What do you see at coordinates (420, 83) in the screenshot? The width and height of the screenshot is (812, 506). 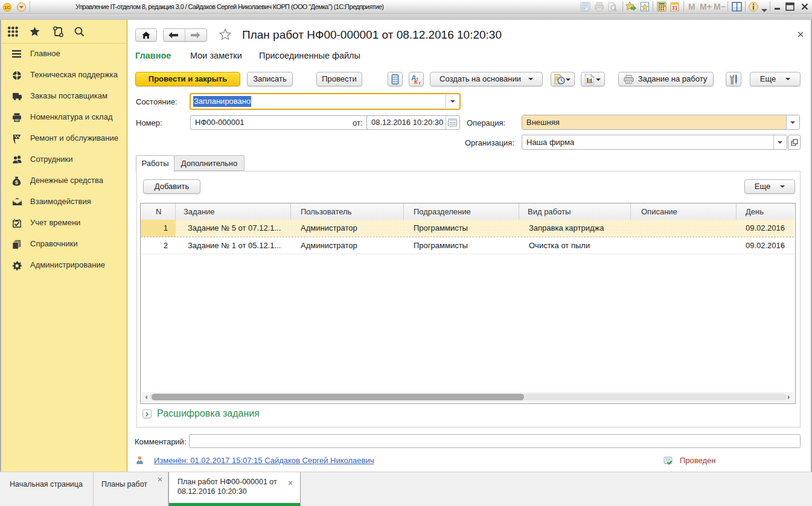 I see `svg-text: т` at bounding box center [420, 83].